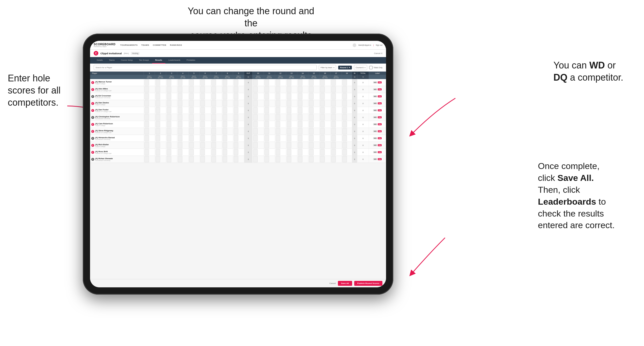 Image resolution: width=644 pixels, height=346 pixels. I want to click on filter-team-dropdown: Filter by team ▾, so click(327, 67).